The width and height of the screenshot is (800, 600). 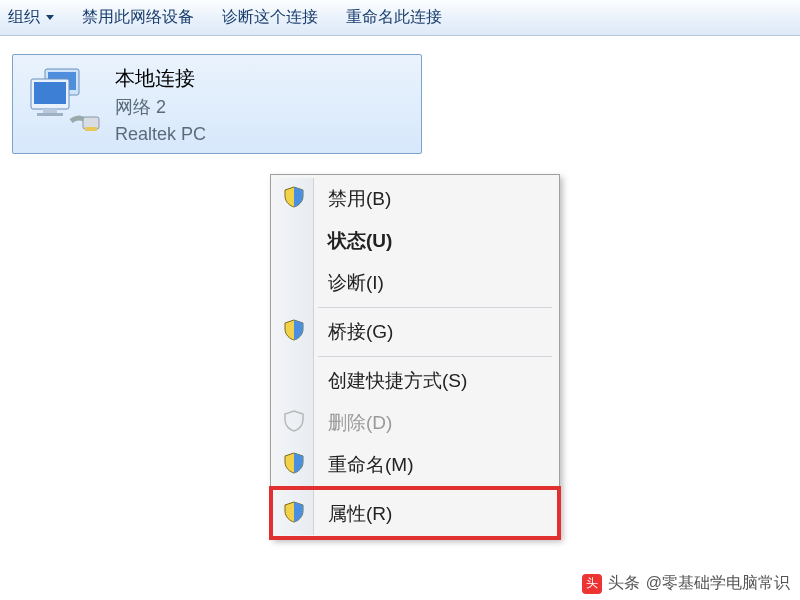 I want to click on toolbar-rename-label: 重命名此连接, so click(x=394, y=18).